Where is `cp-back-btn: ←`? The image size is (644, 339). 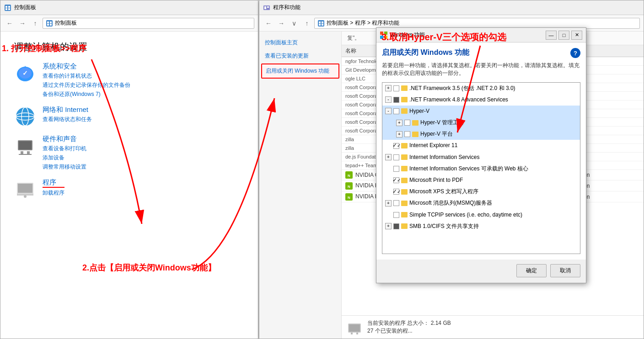 cp-back-btn: ← is located at coordinates (10, 23).